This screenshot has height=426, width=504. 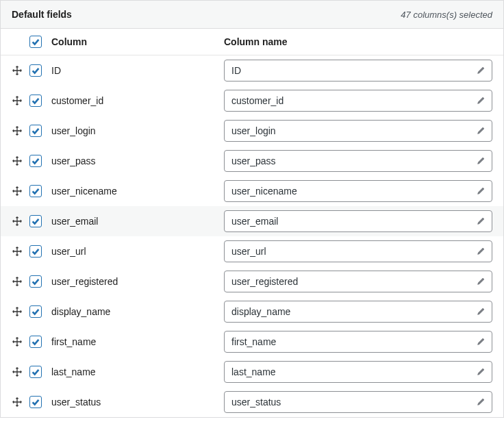 I want to click on table-row: last_name, so click(x=252, y=372).